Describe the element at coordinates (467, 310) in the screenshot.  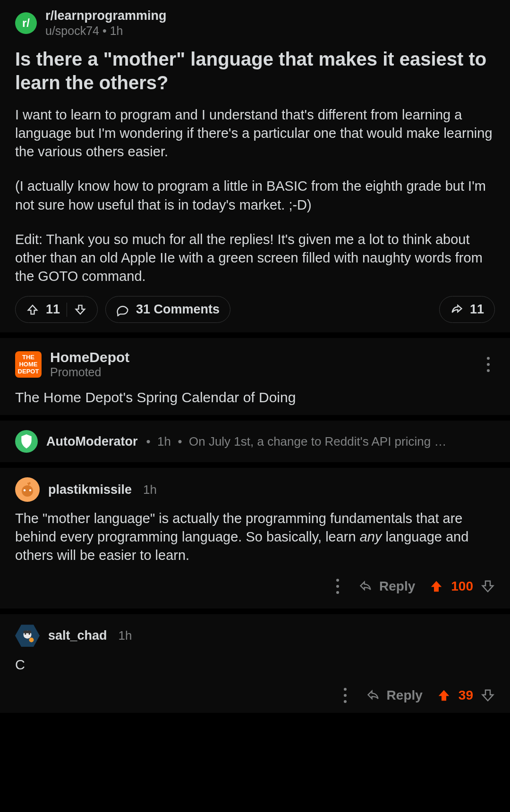
I see `share-button: 11` at that location.